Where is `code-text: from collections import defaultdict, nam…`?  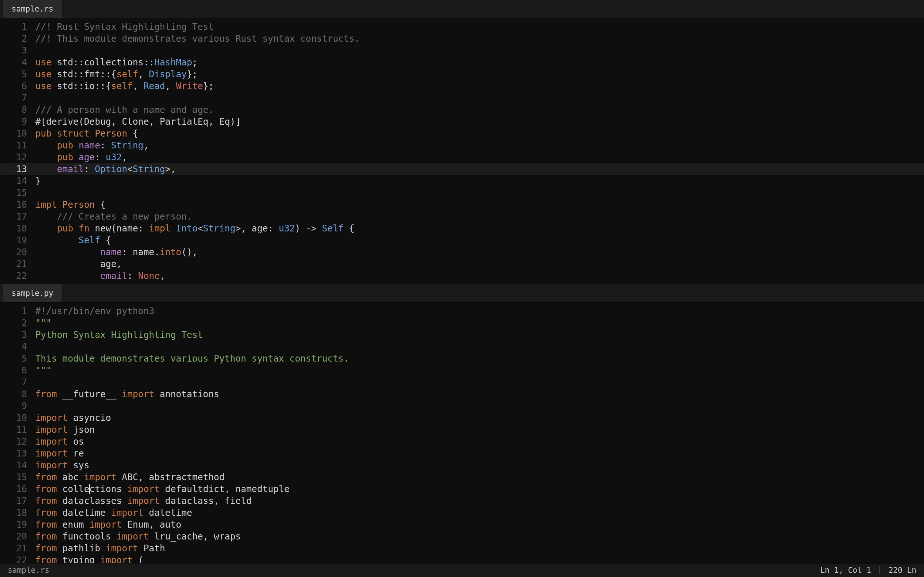
code-text: from collections import defaultdict, nam… is located at coordinates (158, 489).